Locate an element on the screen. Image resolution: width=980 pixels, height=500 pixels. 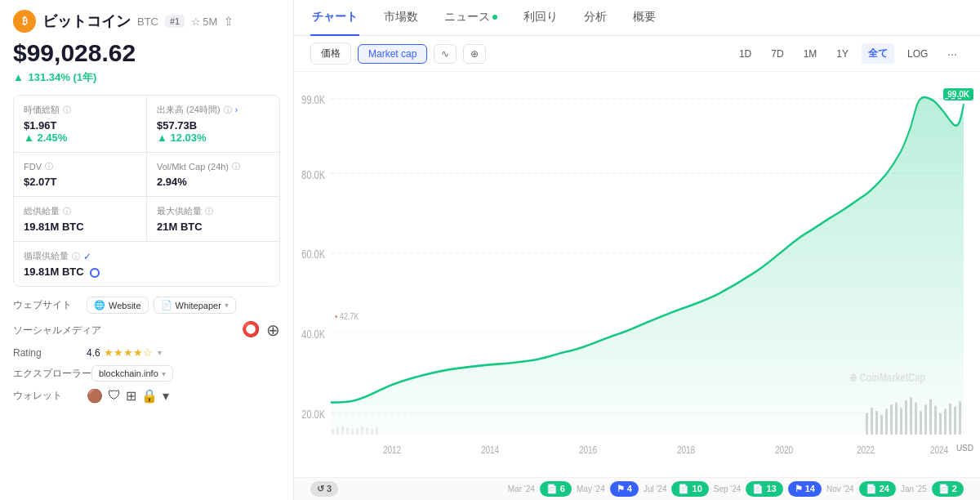
time-all-button: 全て is located at coordinates (878, 54).